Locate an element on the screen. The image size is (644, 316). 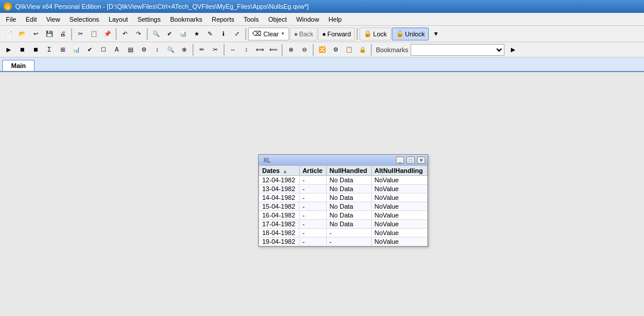
lock-button: 🔒 Lock is located at coordinates (375, 34).